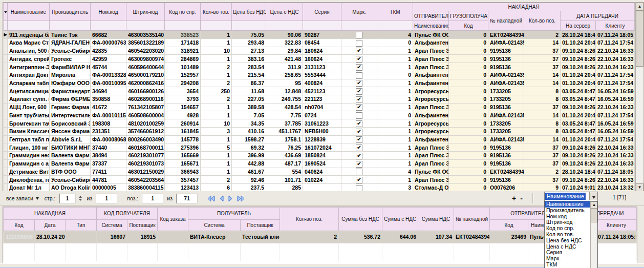 The height and width of the screenshot is (268, 644). What do you see at coordinates (323, 156) in the screenshot?
I see `cell-series: 1850824` at bounding box center [323, 156].